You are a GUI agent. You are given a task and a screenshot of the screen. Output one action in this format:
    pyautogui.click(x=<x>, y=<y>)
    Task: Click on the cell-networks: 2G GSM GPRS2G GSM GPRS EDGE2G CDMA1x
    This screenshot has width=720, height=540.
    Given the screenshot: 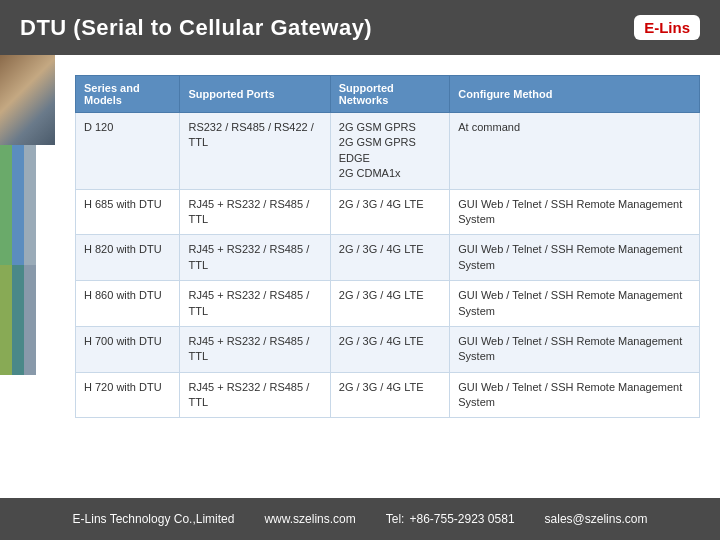 What is the action you would take?
    pyautogui.click(x=390, y=152)
    